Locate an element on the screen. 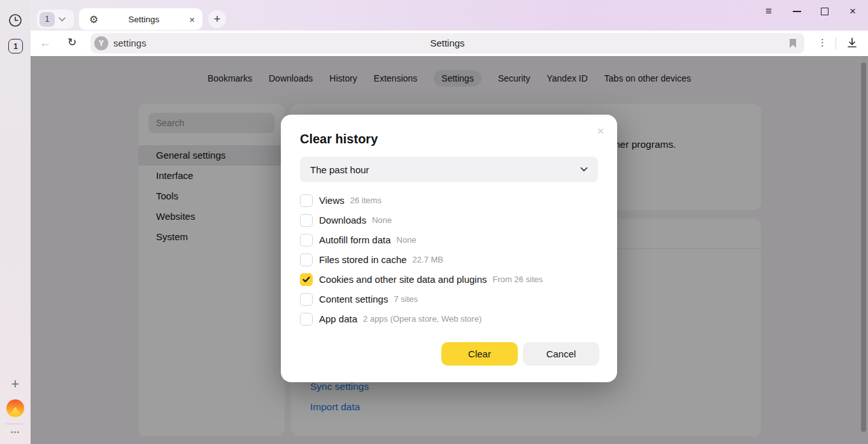 This screenshot has width=868, height=444. clear-item-app-data: App data 2 apps (Opera store, Web store) is located at coordinates (422, 319).